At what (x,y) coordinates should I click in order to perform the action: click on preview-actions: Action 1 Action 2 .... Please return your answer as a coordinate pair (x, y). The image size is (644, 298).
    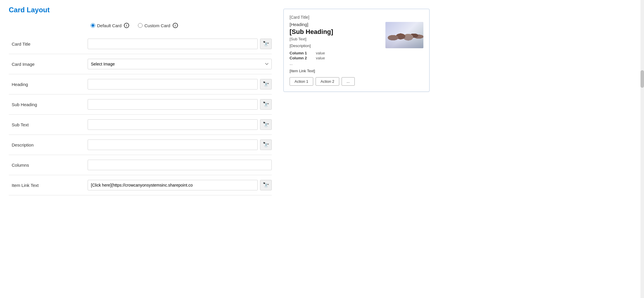
    Looking at the image, I should click on (335, 81).